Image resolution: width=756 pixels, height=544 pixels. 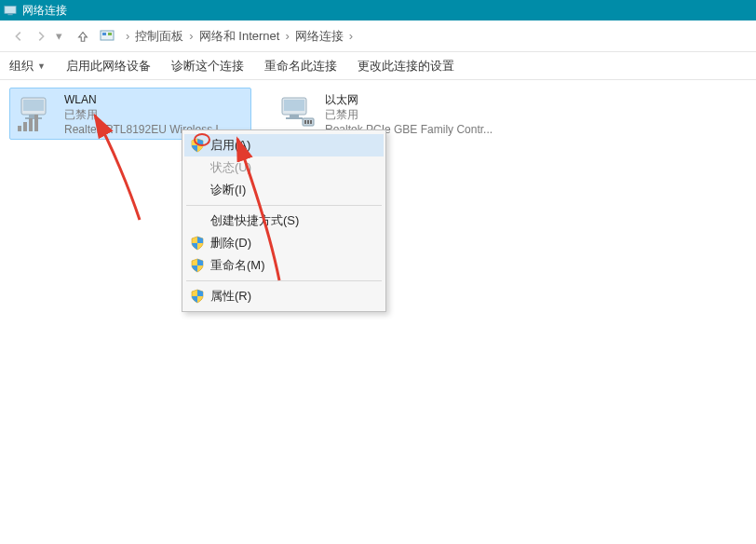 What do you see at coordinates (378, 66) in the screenshot?
I see `command-bar: 组织 ▼ 启用此网络设备 诊断这个连接 重命名此连接 更改此连接的设置` at bounding box center [378, 66].